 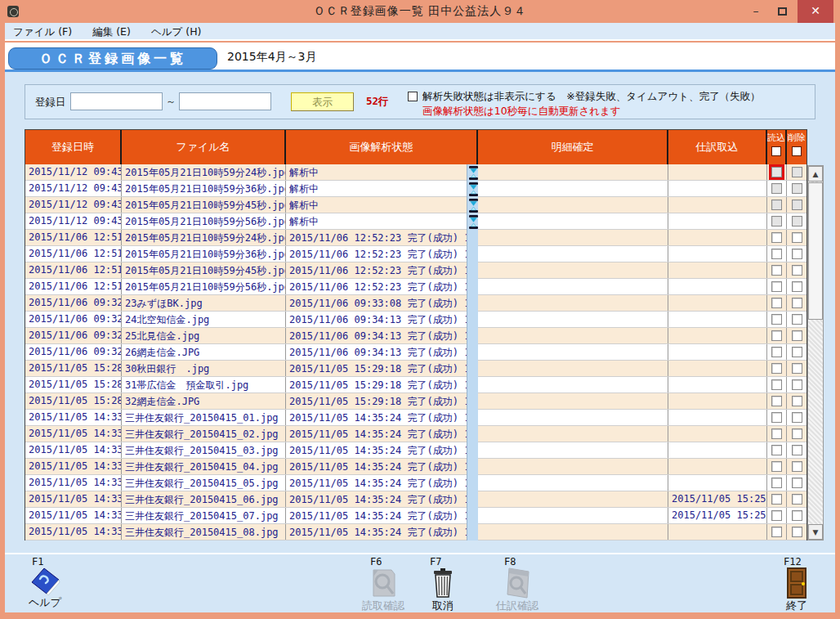 I want to click on table-row: 2015/11/12 09:43:302015年05月21日10時59分36秒.…, so click(x=416, y=189).